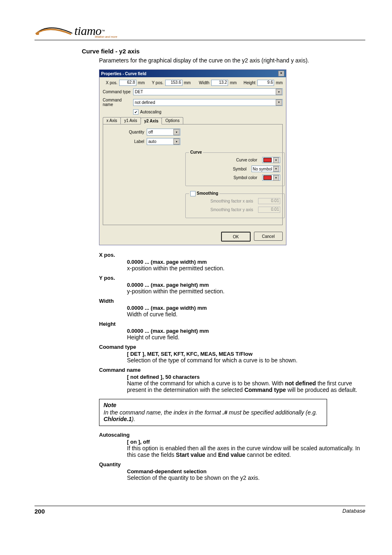 The width and height of the screenshot is (392, 555). I want to click on curve-color-label: Curve color, so click(224, 160).